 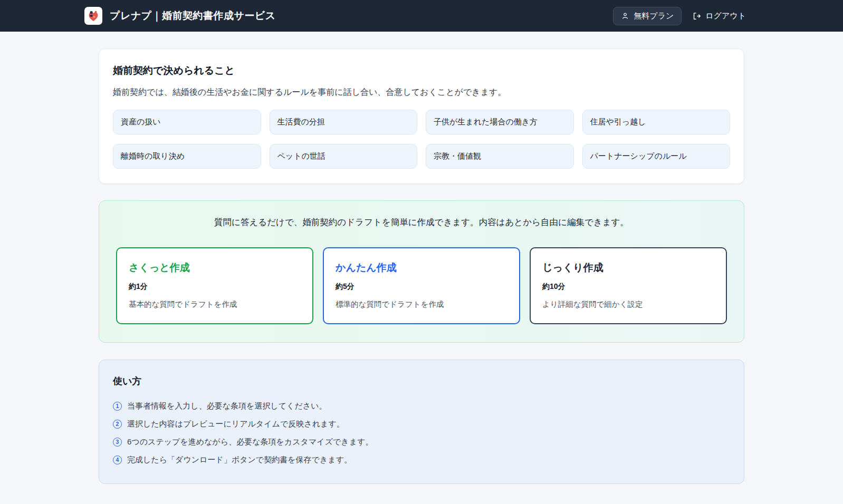 What do you see at coordinates (422, 286) in the screenshot?
I see `mode-card-easy: かんたん作成 約5分 標準的な質問でドラフトを作成` at bounding box center [422, 286].